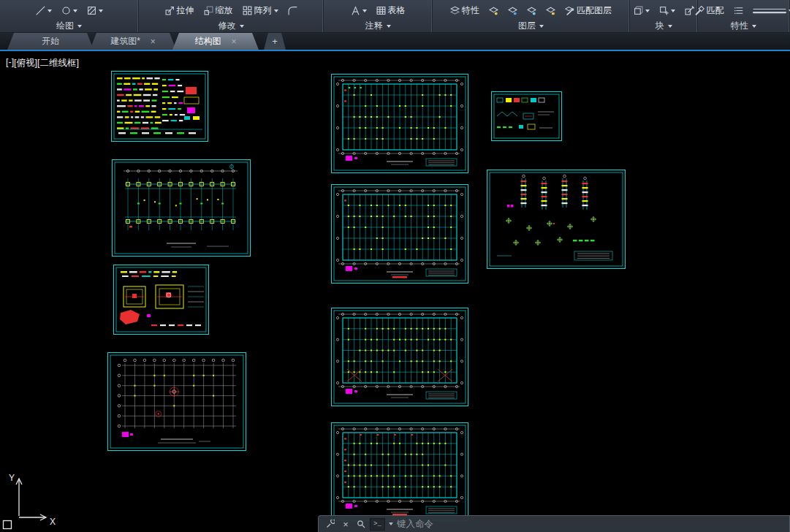 This screenshot has height=532, width=790. What do you see at coordinates (531, 10) in the screenshot?
I see `ribbon-panel-buttons: 特性匹配图层` at bounding box center [531, 10].